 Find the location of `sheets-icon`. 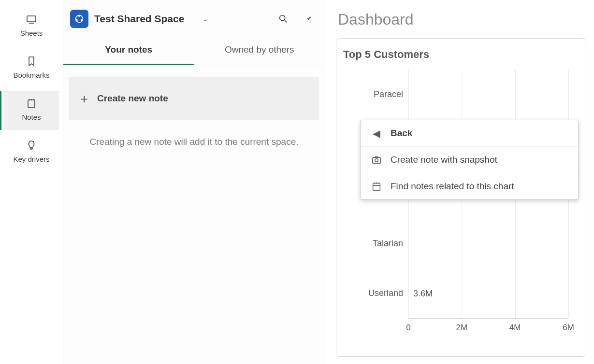

sheets-icon is located at coordinates (31, 19).